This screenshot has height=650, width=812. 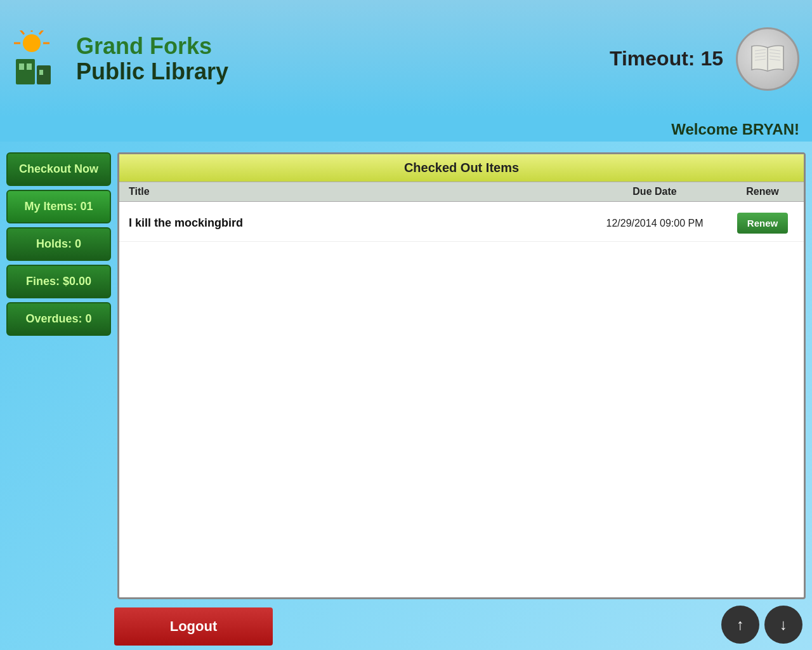 What do you see at coordinates (58, 169) in the screenshot?
I see `checkout-now-button: Checkout Now` at bounding box center [58, 169].